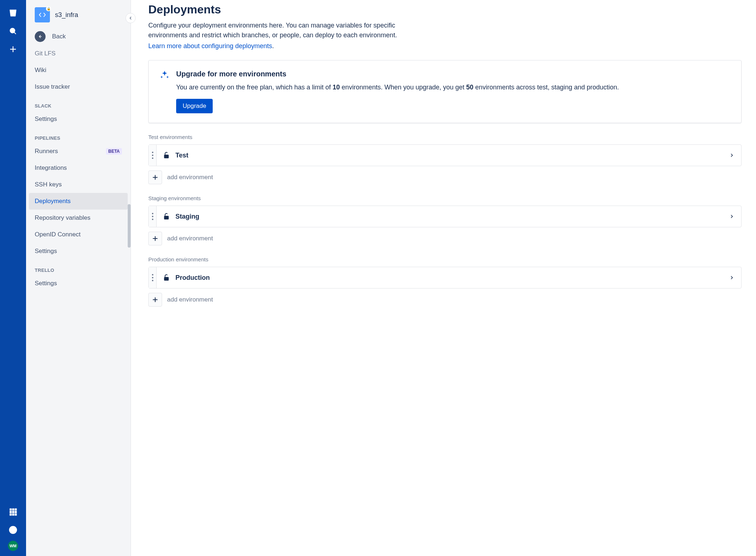 The width and height of the screenshot is (756, 556). I want to click on avatar: WM, so click(13, 546).